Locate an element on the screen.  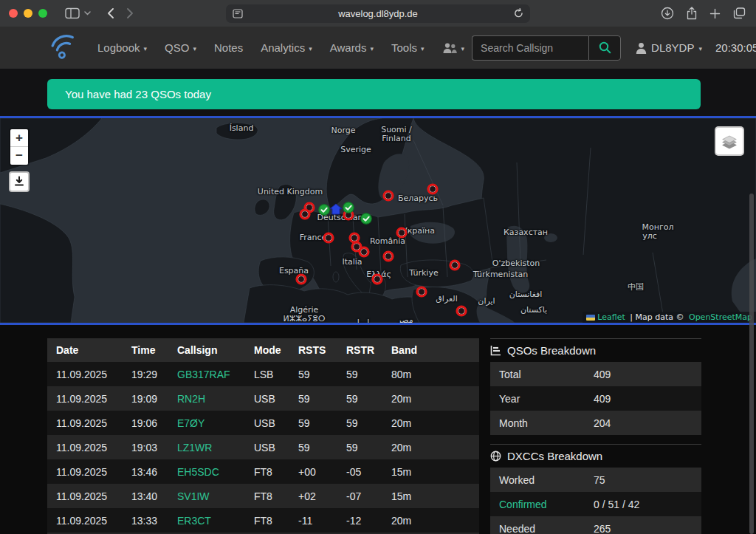
qso-row: 11.09.202513:33ER3CTFT8-11-1220m is located at coordinates (263, 520).